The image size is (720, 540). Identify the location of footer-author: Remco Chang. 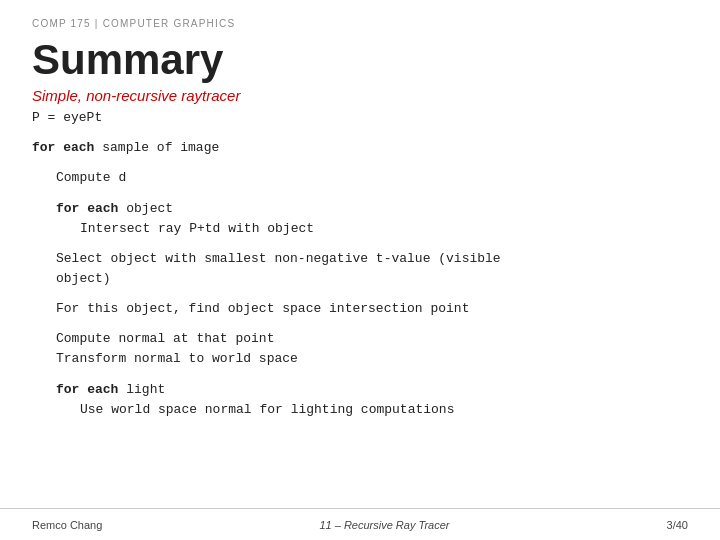
(67, 525).